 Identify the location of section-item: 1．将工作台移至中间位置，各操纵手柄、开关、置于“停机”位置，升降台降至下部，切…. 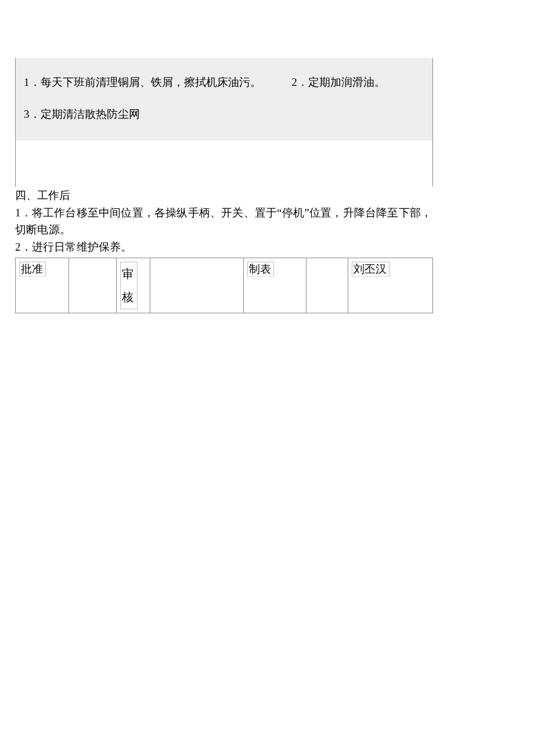
(224, 222).